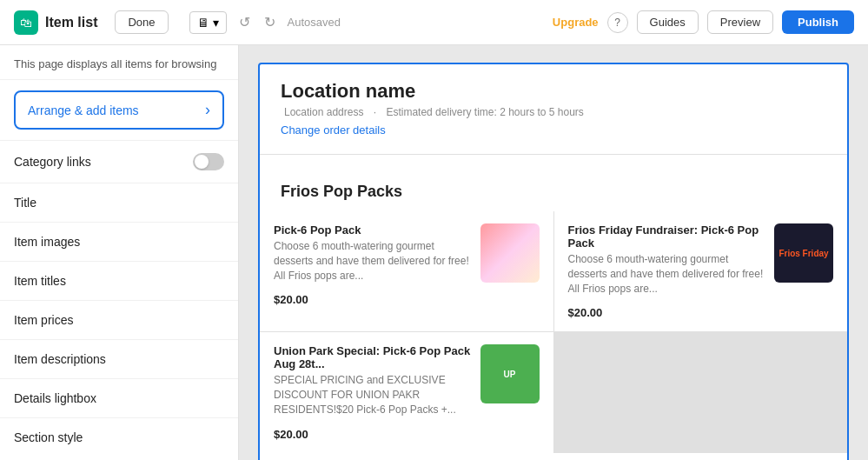 The height and width of the screenshot is (460, 868). What do you see at coordinates (119, 242) in the screenshot?
I see `sidebar-item-item-images: Item images` at bounding box center [119, 242].